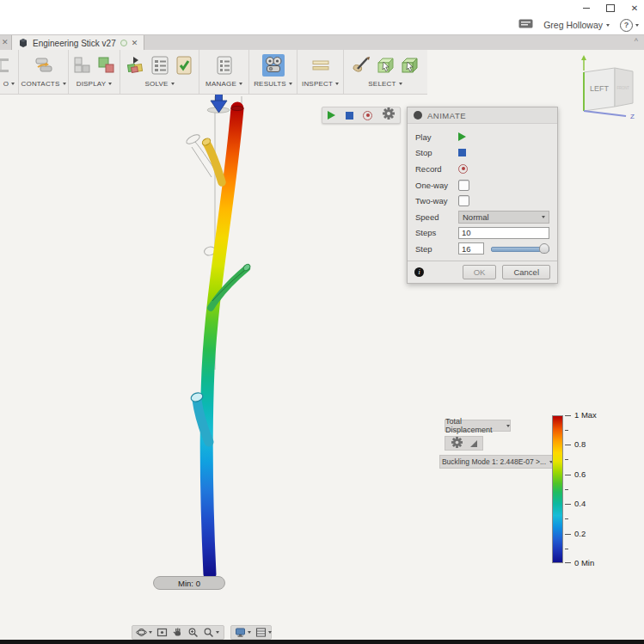 The image size is (644, 644). Describe the element at coordinates (177, 633) in the screenshot. I see `pan-tool` at that location.